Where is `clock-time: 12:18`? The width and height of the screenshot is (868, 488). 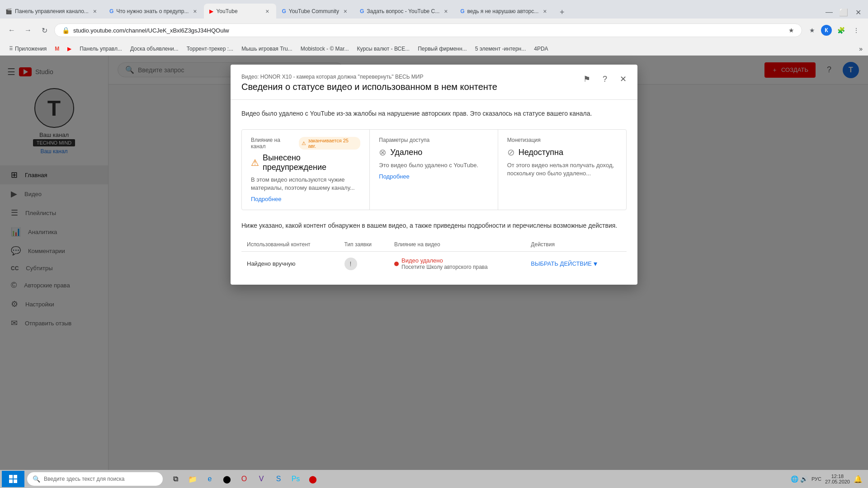
clock-time: 12:18 is located at coordinates (838, 476).